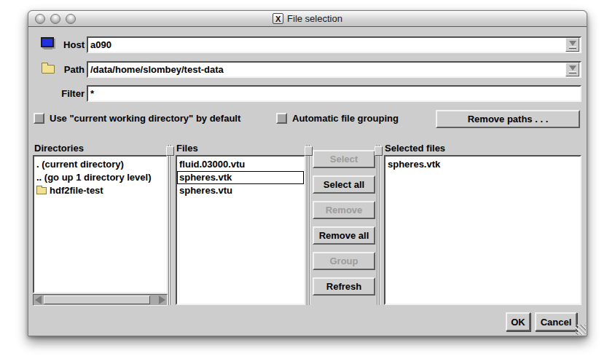 The height and width of the screenshot is (364, 615). I want to click on scroll-right-icon, so click(162, 300).